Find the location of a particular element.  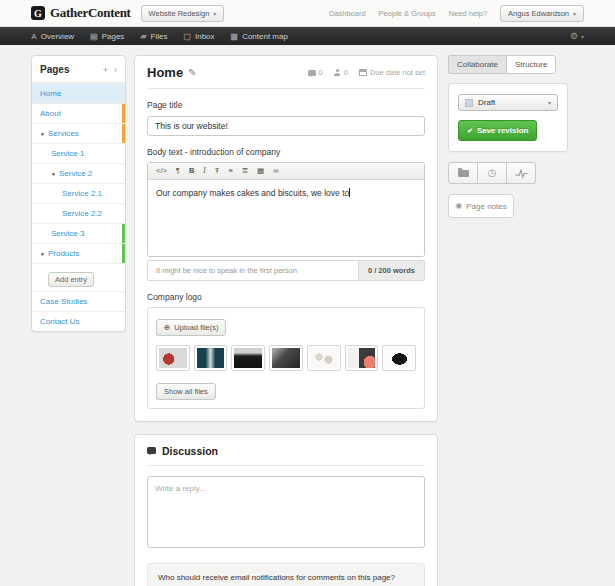

tab-collaborate: Collaborate is located at coordinates (477, 64).